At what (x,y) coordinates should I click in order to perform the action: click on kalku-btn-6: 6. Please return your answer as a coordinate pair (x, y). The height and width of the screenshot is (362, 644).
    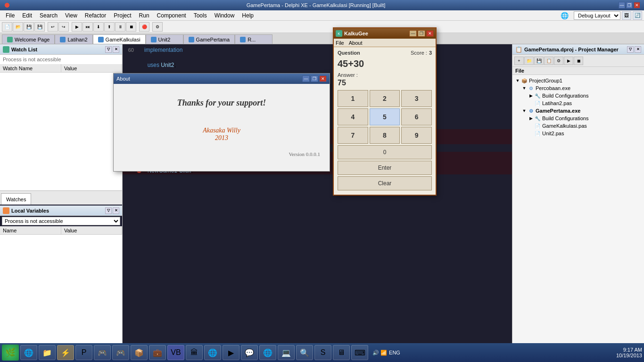
    Looking at the image, I should click on (417, 117).